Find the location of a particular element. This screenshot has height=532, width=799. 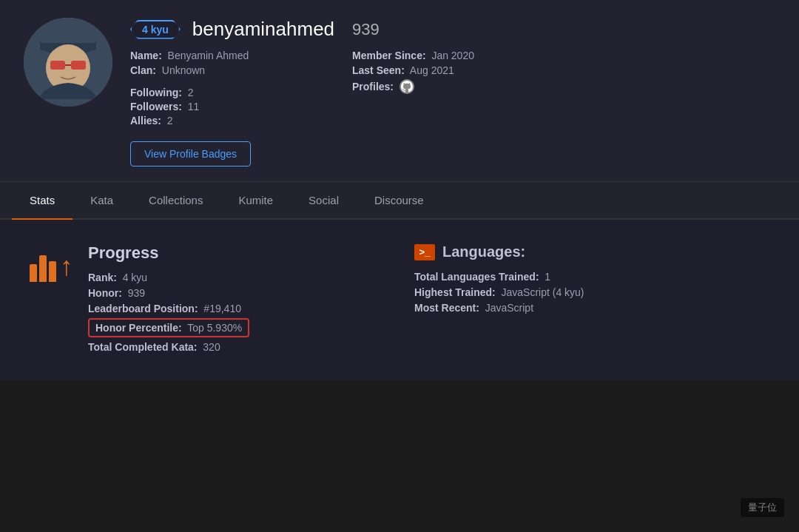

progress-title: Progress is located at coordinates (169, 253).